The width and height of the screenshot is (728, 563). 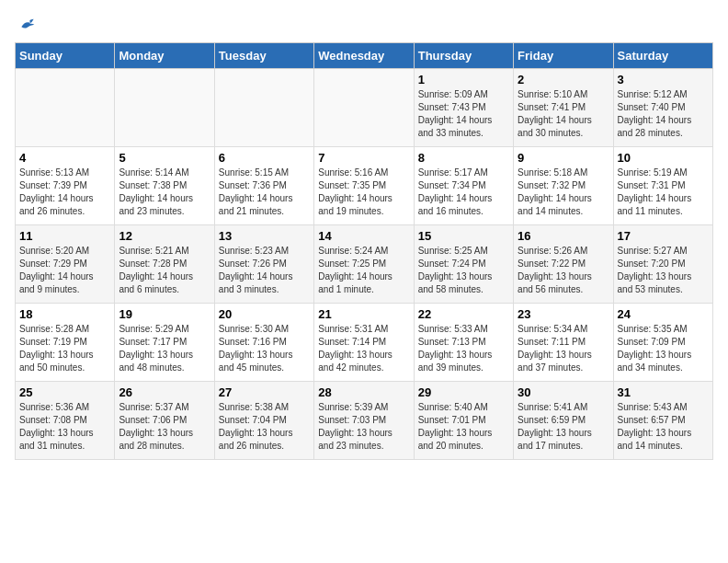 What do you see at coordinates (452, 342) in the screenshot?
I see `sunset-text: Sunset: 7:13 PM` at bounding box center [452, 342].